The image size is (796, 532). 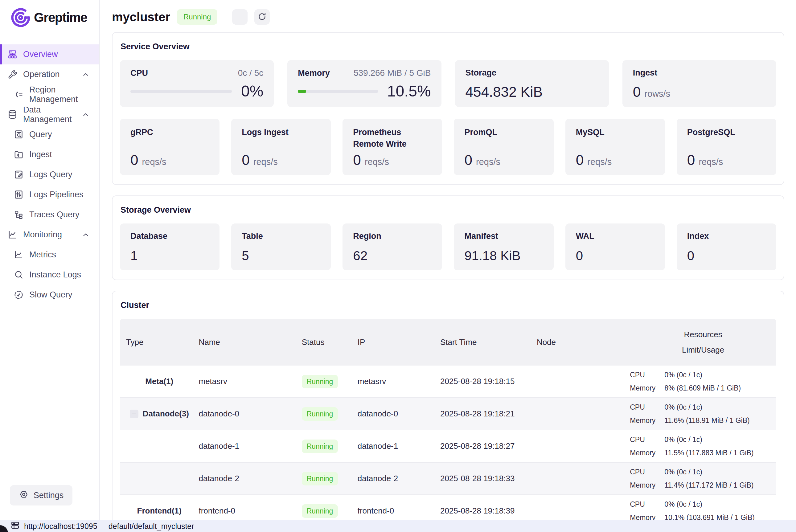 What do you see at coordinates (489, 478) in the screenshot?
I see `row-start-time: 2025-08-28 19:18:33` at bounding box center [489, 478].